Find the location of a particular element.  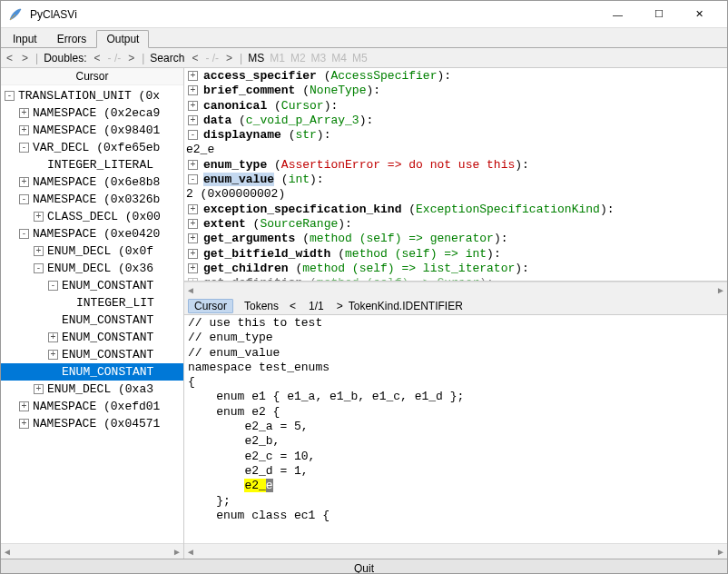

property-value: e2_e is located at coordinates (456, 150).